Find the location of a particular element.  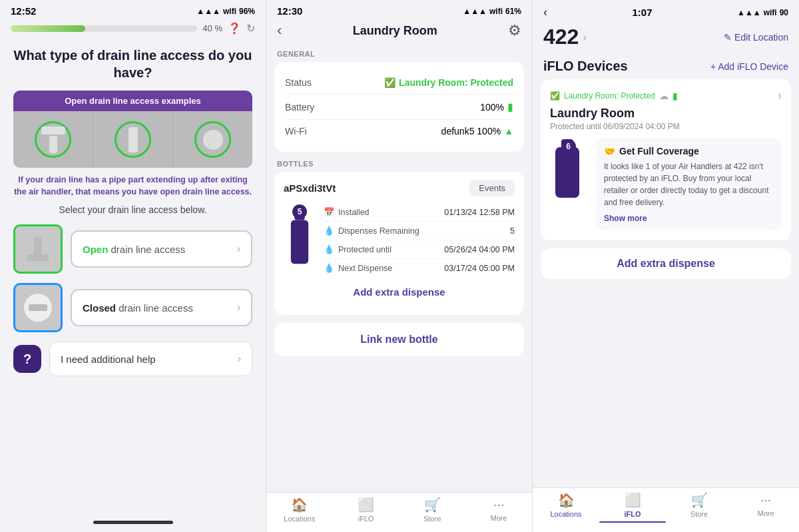

open-bold: Open is located at coordinates (95, 249).